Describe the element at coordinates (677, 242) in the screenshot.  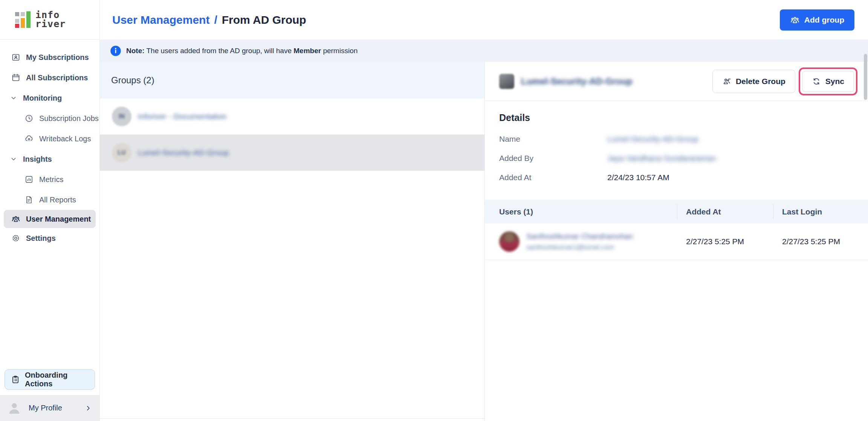
I see `user-table-row: Santhoshkumar Chandramohan santhoshkumar…` at that location.